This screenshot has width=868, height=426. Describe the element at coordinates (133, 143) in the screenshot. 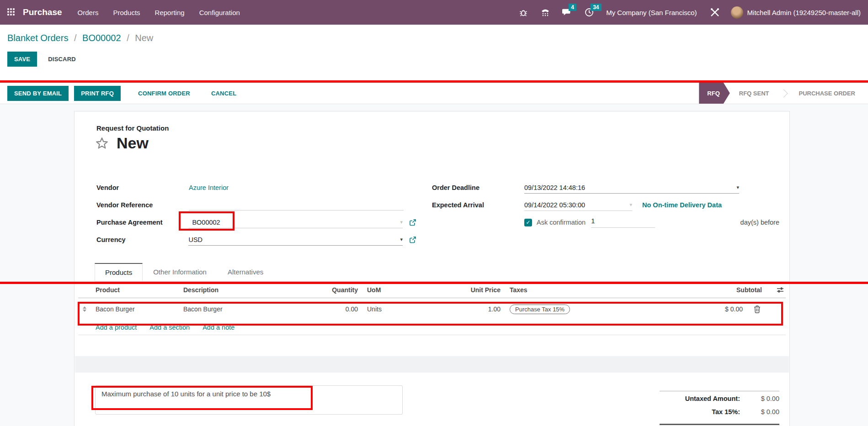

I see `record-title: New` at that location.